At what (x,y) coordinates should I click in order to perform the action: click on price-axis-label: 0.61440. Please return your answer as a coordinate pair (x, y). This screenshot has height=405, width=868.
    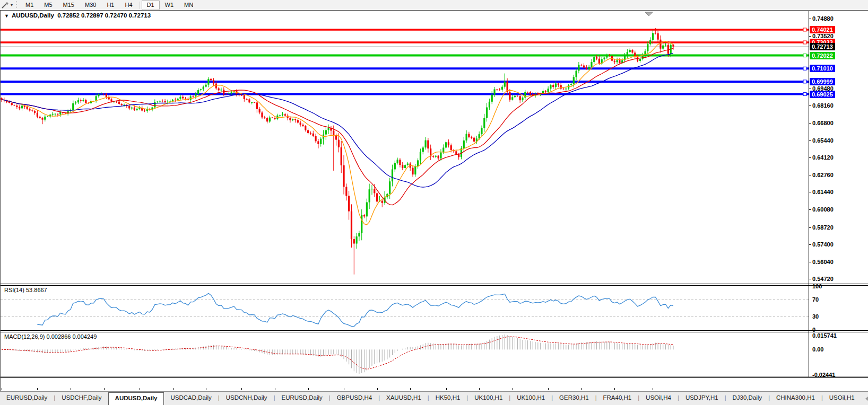
    Looking at the image, I should click on (823, 192).